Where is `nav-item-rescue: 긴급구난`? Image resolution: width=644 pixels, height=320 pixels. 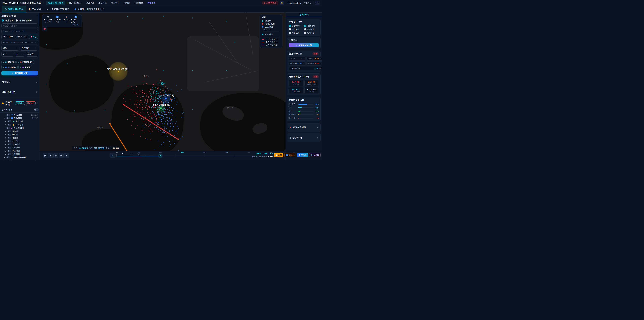
nav-item-rescue: 긴급구난 is located at coordinates (90, 3).